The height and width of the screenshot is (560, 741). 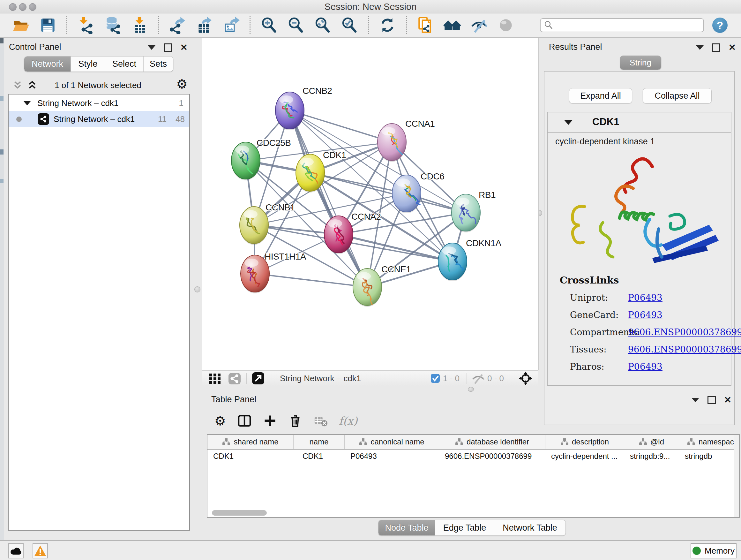 I want to click on zoom-in-button, so click(x=269, y=25).